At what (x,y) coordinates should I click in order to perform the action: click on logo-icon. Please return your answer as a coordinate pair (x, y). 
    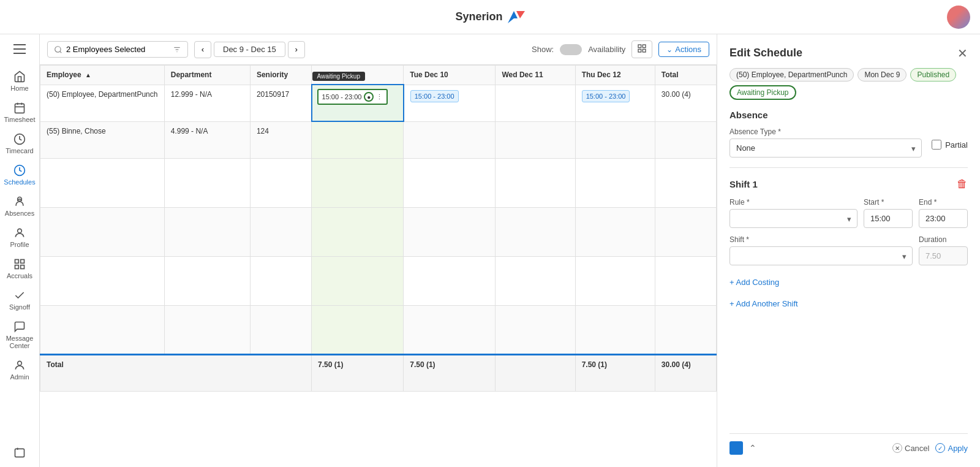
    Looking at the image, I should click on (516, 17).